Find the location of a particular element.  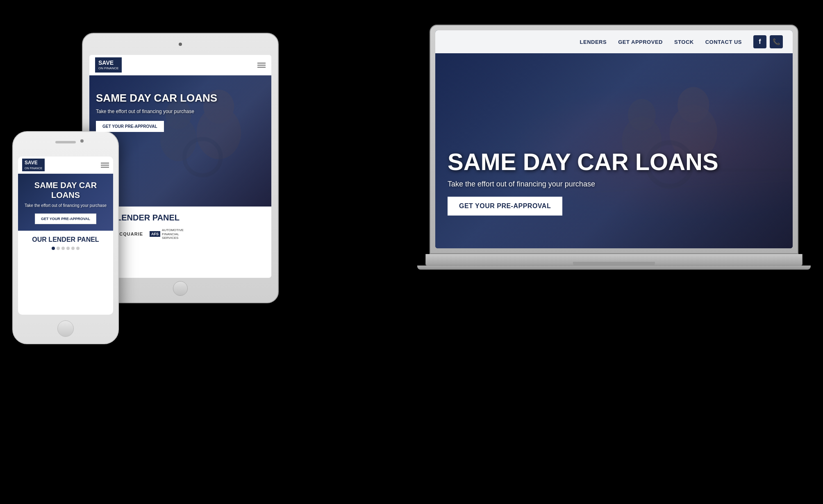

tablet-home-button is located at coordinates (180, 288).